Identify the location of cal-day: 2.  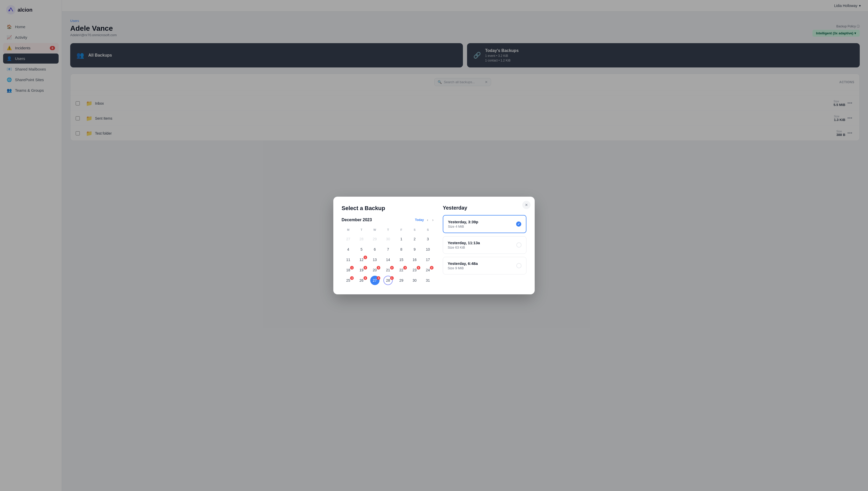
(414, 239).